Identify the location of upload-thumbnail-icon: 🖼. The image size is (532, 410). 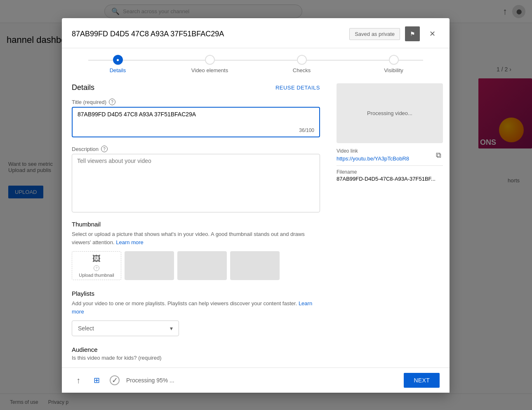
(97, 259).